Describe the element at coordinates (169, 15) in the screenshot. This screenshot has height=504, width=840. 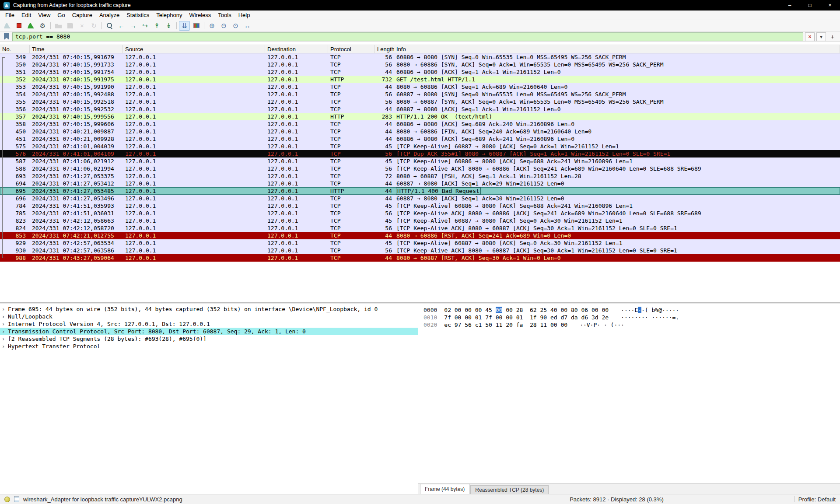
I see `menu-telephony: Telephony` at that location.